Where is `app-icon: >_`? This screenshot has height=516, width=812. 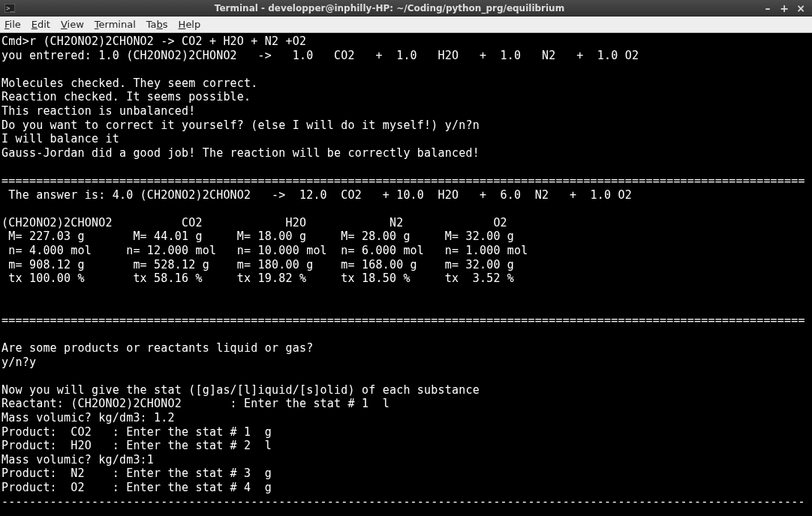 app-icon: >_ is located at coordinates (10, 8).